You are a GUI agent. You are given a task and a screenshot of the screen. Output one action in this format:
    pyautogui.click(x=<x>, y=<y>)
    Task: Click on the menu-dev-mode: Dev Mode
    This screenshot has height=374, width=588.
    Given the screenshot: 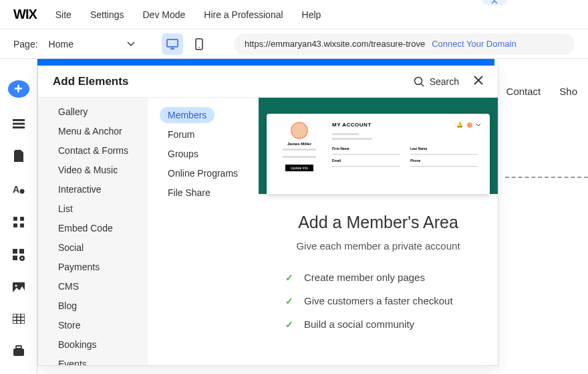 What is the action you would take?
    pyautogui.click(x=164, y=15)
    